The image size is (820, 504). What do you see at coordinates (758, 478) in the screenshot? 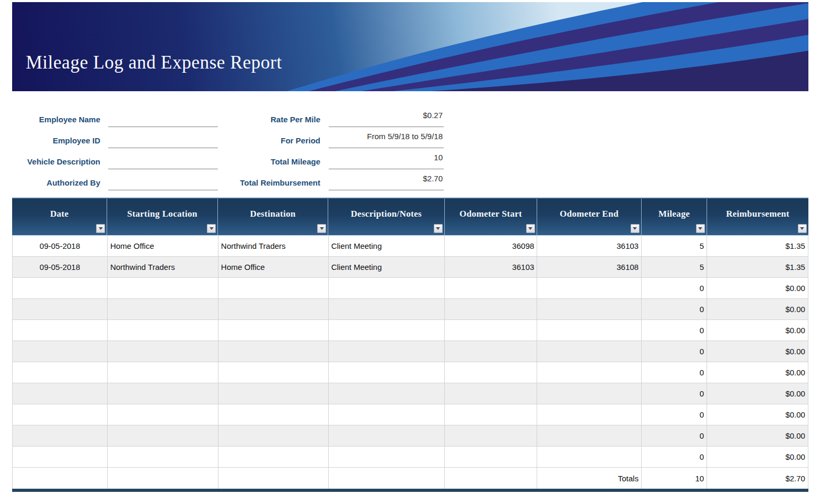
I see `table-cell: $2.70` at bounding box center [758, 478].